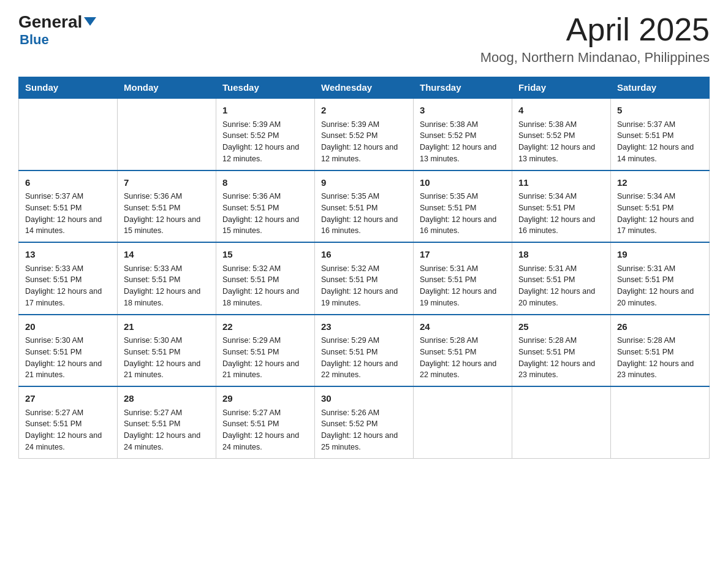 The width and height of the screenshot is (728, 563). I want to click on calendar-day-cell: 27Sunrise: 5:27 AMSunset: 5:51 PMDayligh…, so click(69, 422).